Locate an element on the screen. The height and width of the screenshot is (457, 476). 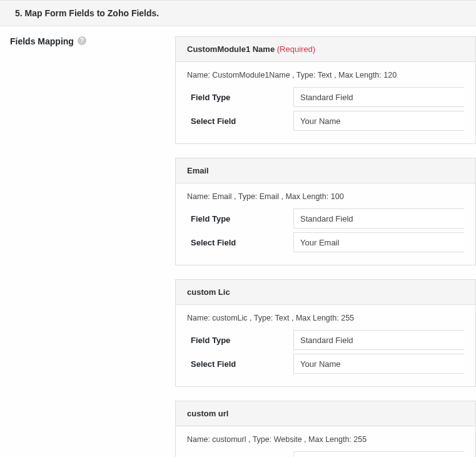
card-title: custom Lic is located at coordinates (209, 292).